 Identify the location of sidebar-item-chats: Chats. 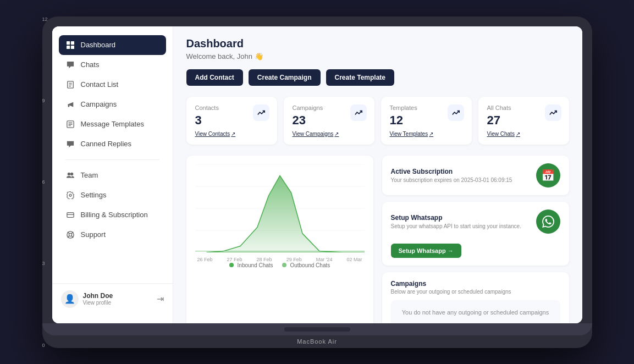
(112, 65).